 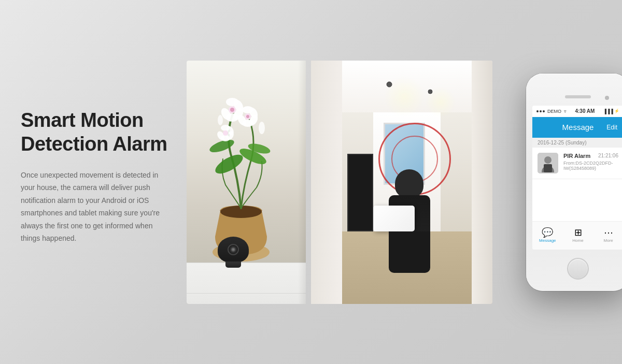 What do you see at coordinates (591, 162) in the screenshot?
I see `message-content: PIR Alarm 21:21:06 From:DS-2CD2Q2DFD-IW(…` at bounding box center [591, 162].